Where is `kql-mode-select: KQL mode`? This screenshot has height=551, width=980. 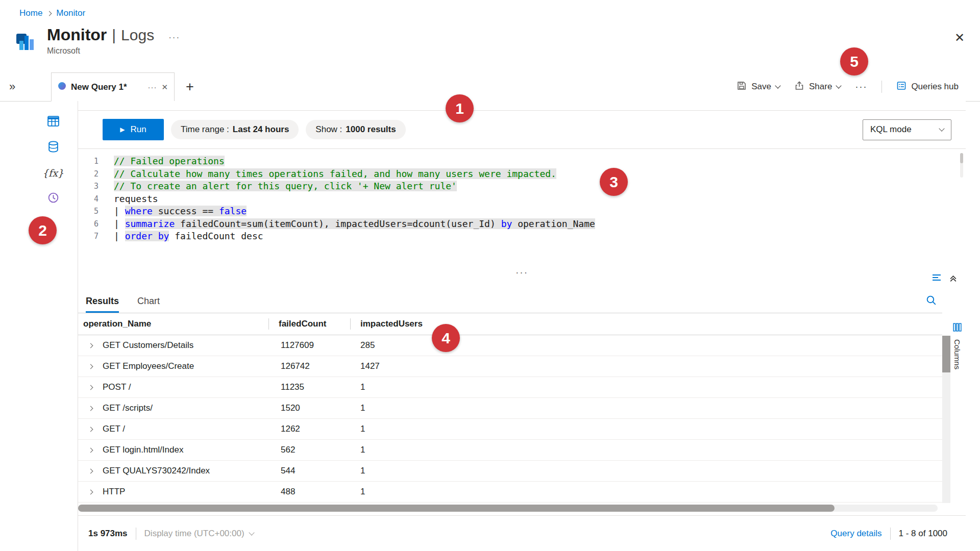 kql-mode-select: KQL mode is located at coordinates (907, 130).